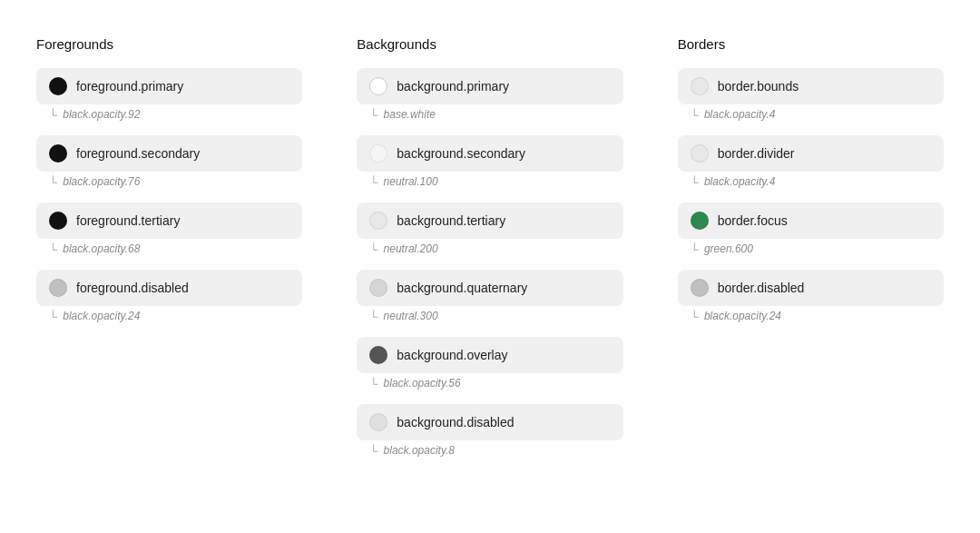 The image size is (980, 533). Describe the element at coordinates (138, 153) in the screenshot. I see `token-name: foreground.secondary` at that location.